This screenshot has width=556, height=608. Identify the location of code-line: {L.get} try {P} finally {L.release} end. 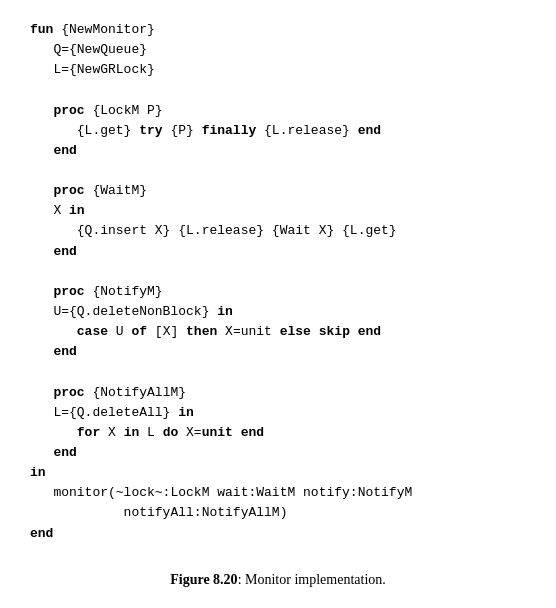
(278, 131).